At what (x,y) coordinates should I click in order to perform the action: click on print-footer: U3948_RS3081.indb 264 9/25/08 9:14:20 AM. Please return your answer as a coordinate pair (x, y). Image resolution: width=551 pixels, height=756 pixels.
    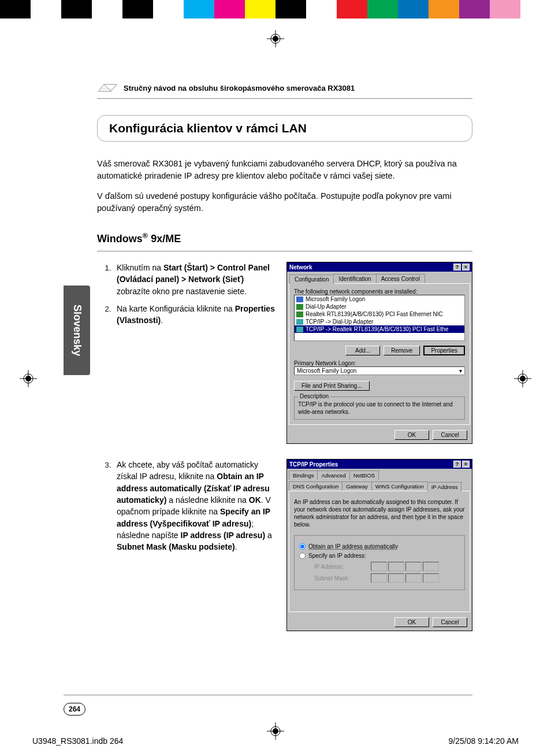
    Looking at the image, I should click on (276, 741).